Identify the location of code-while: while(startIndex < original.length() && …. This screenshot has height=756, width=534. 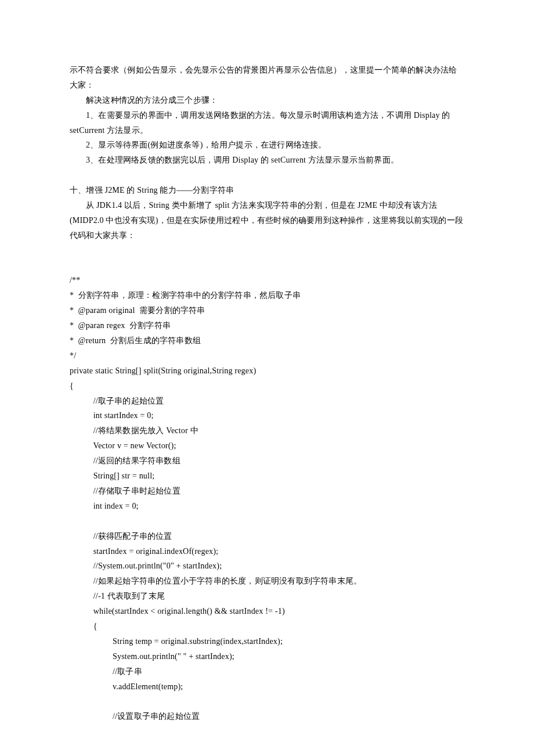
(267, 611).